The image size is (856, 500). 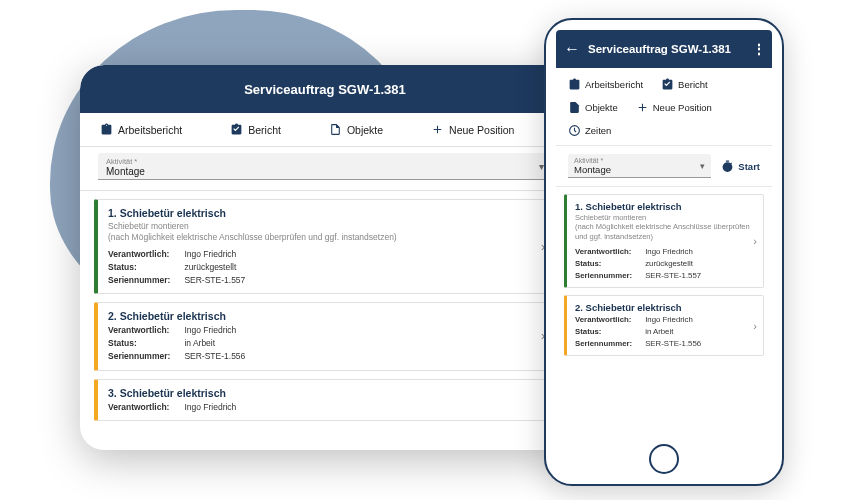 What do you see at coordinates (590, 130) in the screenshot?
I see `tab-zeiten: Zeiten` at bounding box center [590, 130].